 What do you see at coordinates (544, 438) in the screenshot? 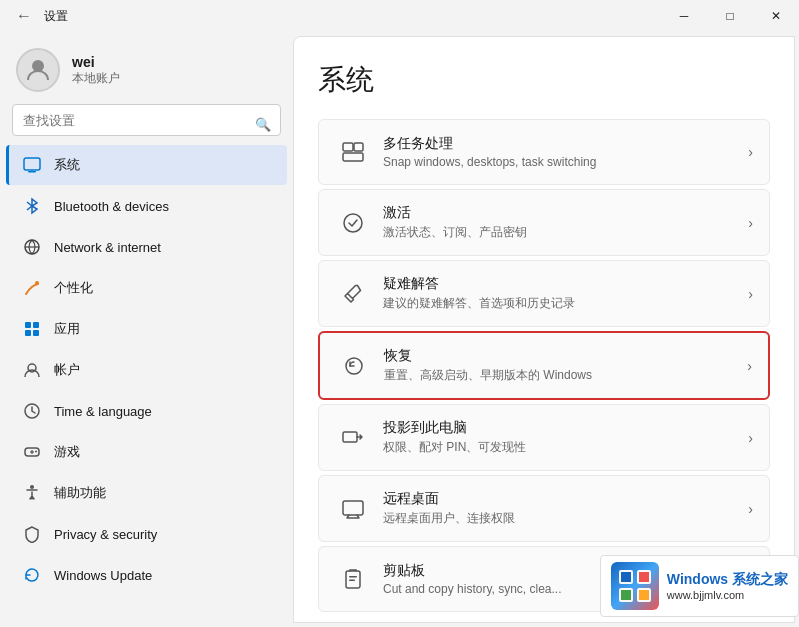
I see `setting-item-project: 投影到此电脑 权限、配对 PIN、可发现性 ›` at bounding box center [544, 438].